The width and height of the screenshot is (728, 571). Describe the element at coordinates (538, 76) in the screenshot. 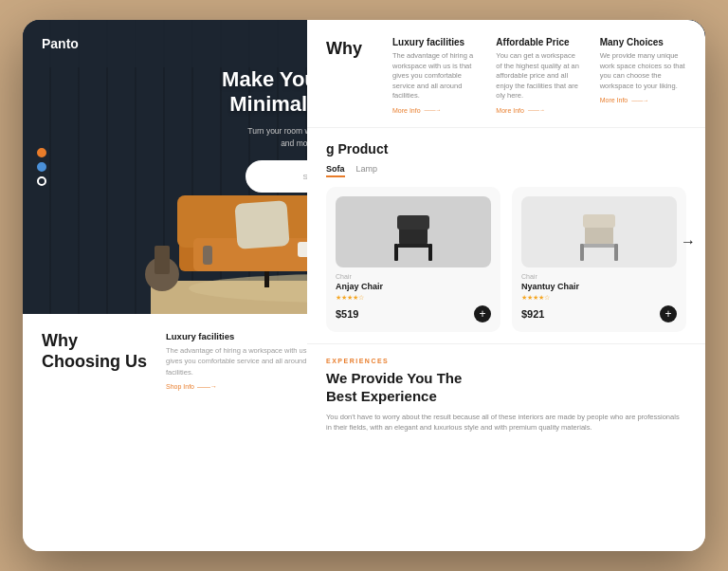

I see `why-price-text: You can get a workspace of the highest q…` at that location.